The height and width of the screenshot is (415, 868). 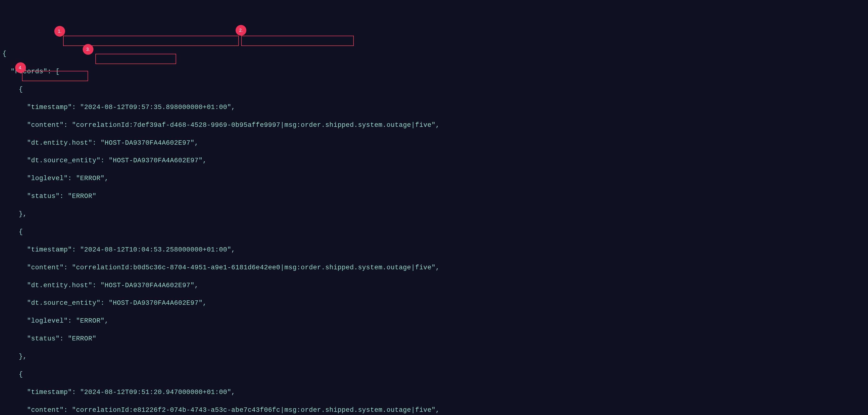 What do you see at coordinates (60, 31) in the screenshot?
I see `annotation-marker-1: 1.` at bounding box center [60, 31].